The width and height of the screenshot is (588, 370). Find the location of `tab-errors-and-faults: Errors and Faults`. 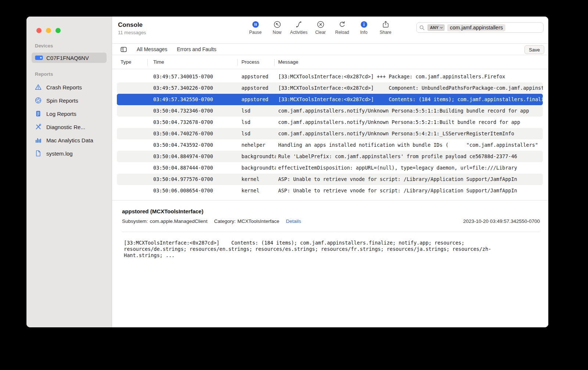

tab-errors-and-faults: Errors and Faults is located at coordinates (196, 49).